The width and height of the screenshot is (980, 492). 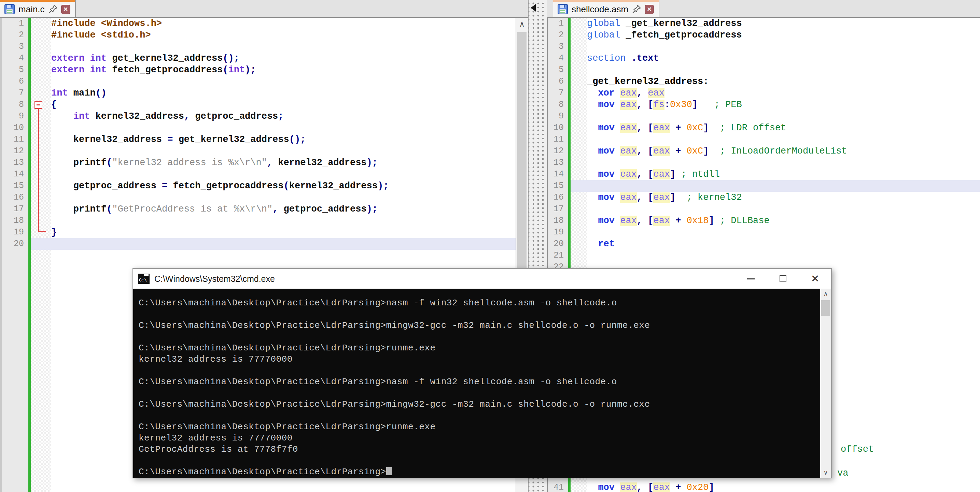 I want to click on code-line-5: 5extern int fetch_getprocaddress(int);, so click(x=259, y=70).